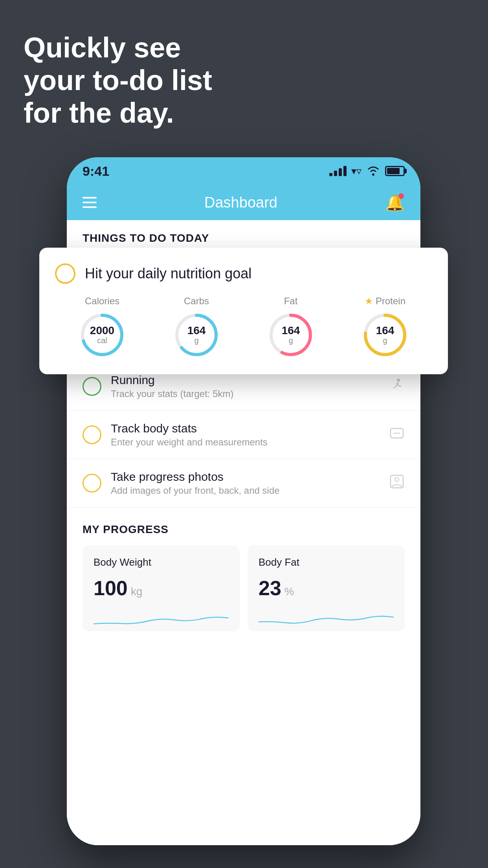  Describe the element at coordinates (291, 331) in the screenshot. I see `fat-value: 164` at that location.